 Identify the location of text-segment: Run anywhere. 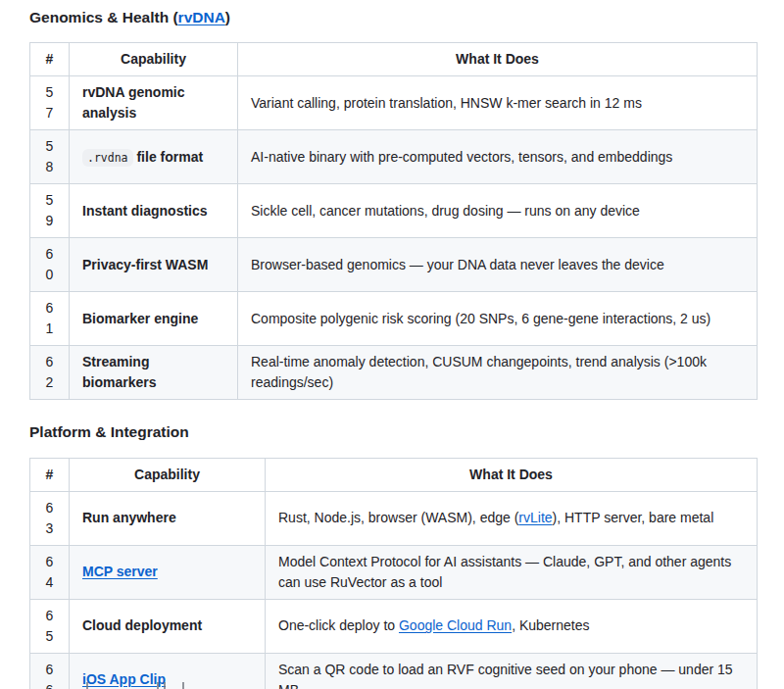
(129, 517).